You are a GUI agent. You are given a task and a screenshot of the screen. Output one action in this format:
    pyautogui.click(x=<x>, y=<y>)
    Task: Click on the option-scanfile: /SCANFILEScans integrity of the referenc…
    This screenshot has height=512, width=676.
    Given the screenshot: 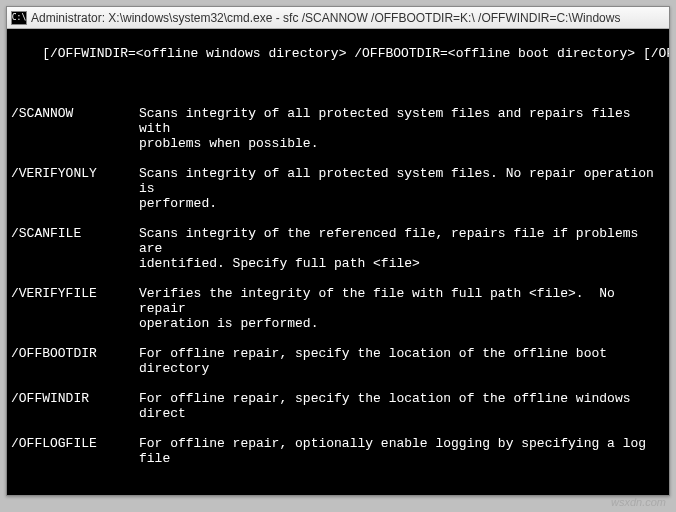 What is the action you would take?
    pyautogui.click(x=338, y=248)
    